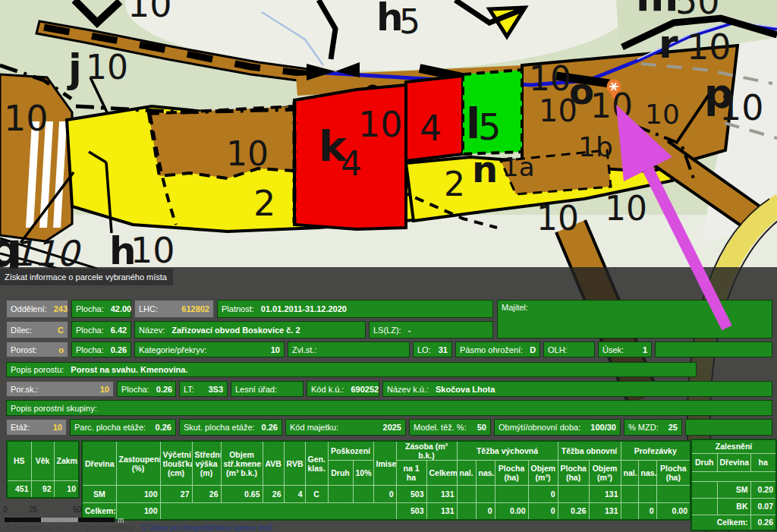  Describe the element at coordinates (389, 408) in the screenshot. I see `field-popis-skupiny: Popis porostní skupiny:` at that location.